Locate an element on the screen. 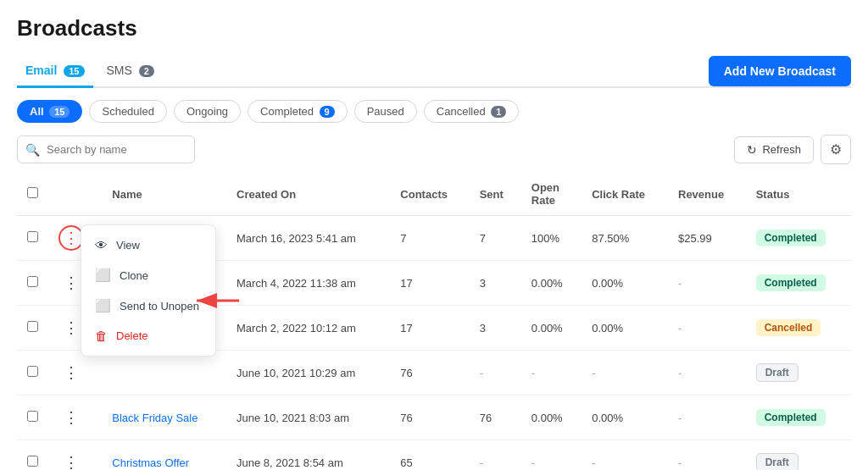  context-menu-send-to-unopen: ⬜ Send to Unopen is located at coordinates (148, 306).